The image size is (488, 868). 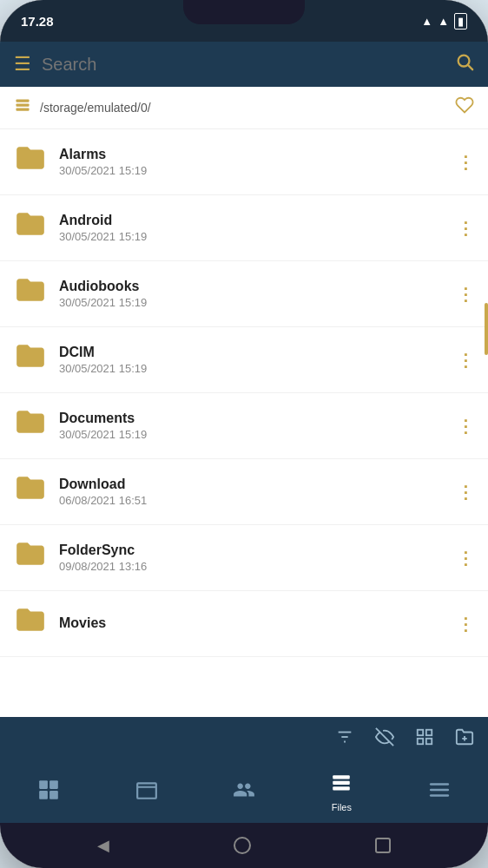 I want to click on file-name: DCIM, so click(x=252, y=352).